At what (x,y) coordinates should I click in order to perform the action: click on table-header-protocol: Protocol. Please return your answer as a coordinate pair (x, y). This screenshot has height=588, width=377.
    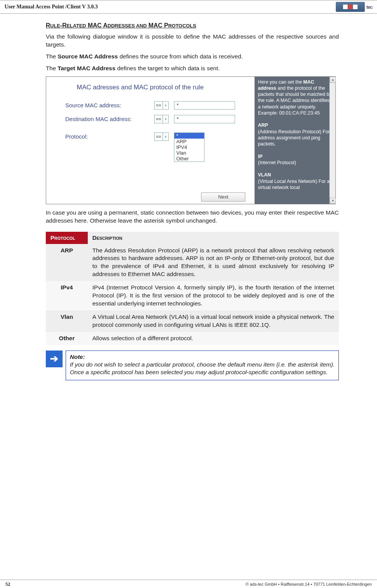
    Looking at the image, I should click on (67, 238).